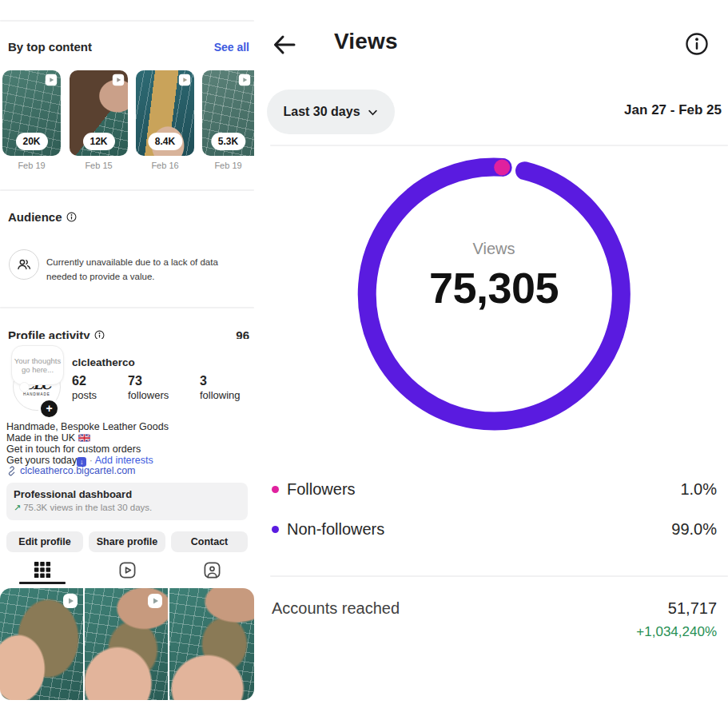  I want to click on non-followers-arc, so click(494, 294).